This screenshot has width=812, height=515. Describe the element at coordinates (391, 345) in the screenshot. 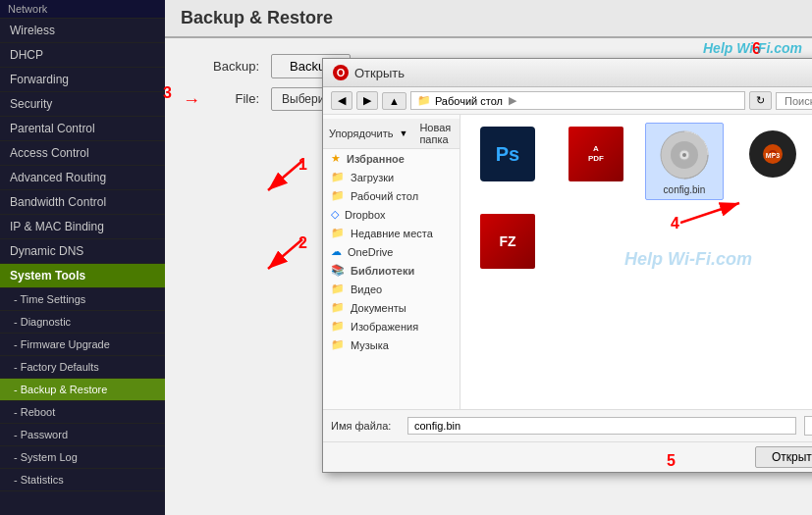

I see `sidebar-music: 📁 Музыка` at that location.